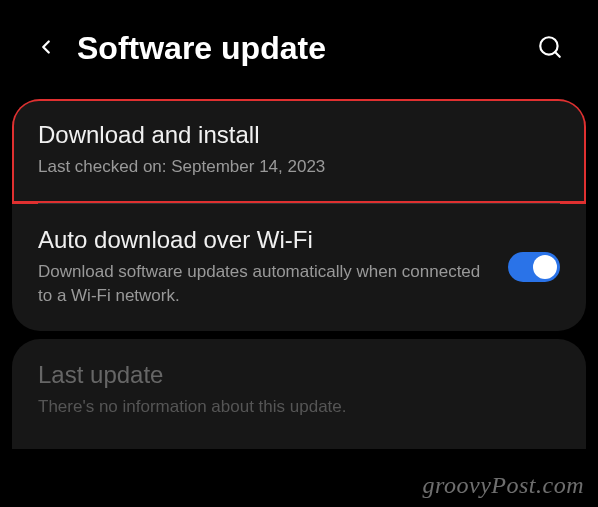 Image resolution: width=598 pixels, height=507 pixels. I want to click on back-icon, so click(46, 49).